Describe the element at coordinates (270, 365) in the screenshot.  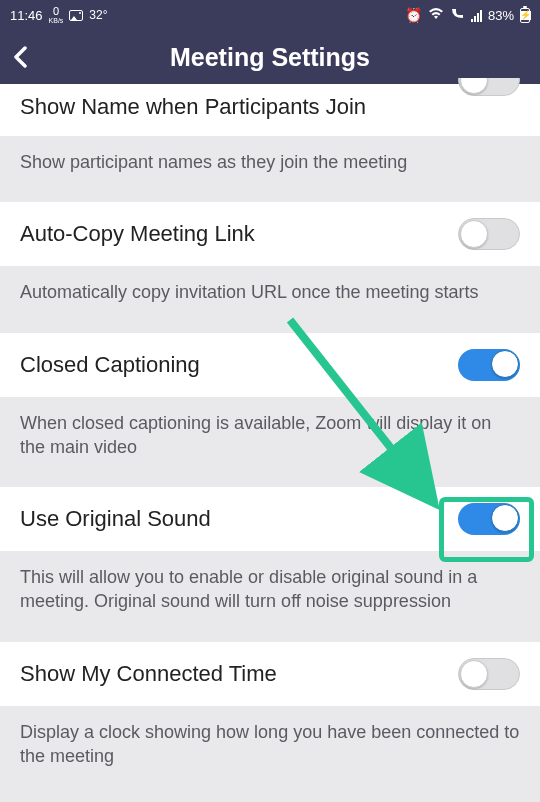
I see `setting-row-closed-caption: Closed Captioning` at that location.